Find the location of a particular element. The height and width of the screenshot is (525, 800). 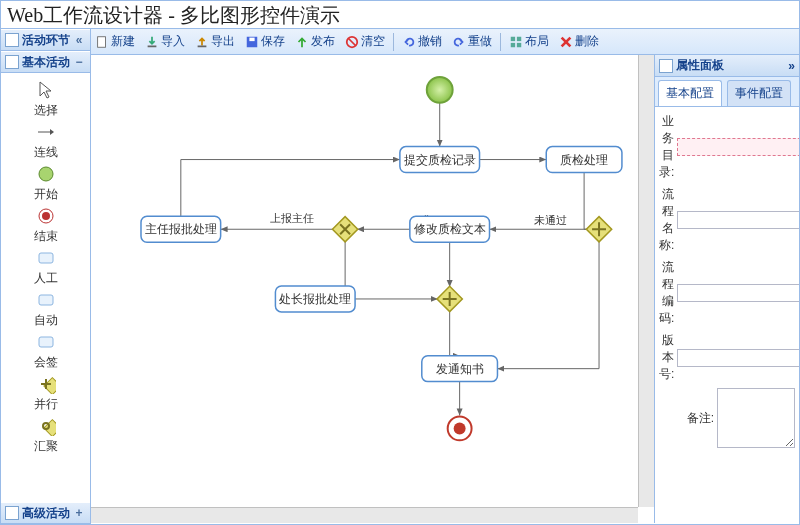

section-label: 基本活动 is located at coordinates (46, 62).